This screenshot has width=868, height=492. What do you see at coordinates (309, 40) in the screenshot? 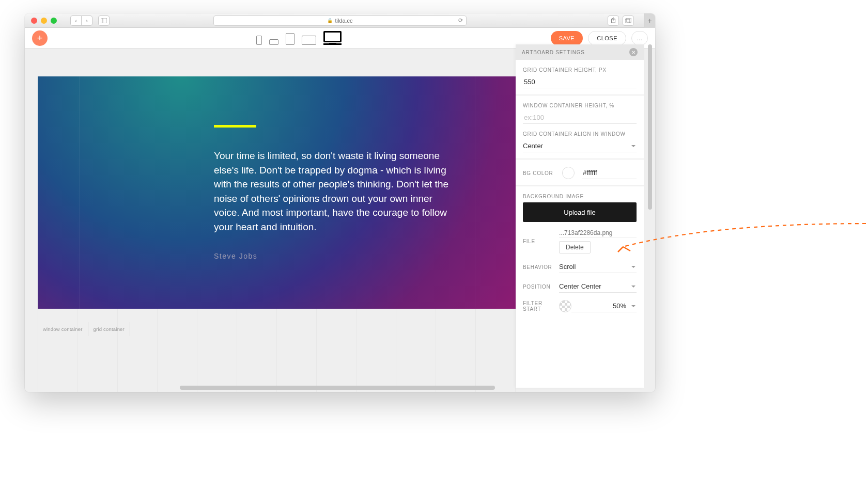
I see `device-tablet-land-button` at bounding box center [309, 40].